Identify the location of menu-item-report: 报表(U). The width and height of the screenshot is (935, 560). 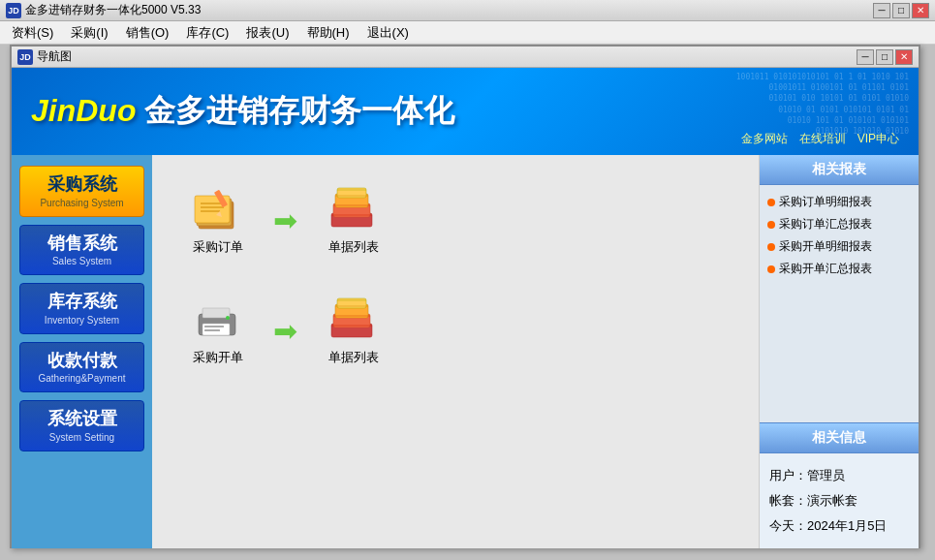
(267, 33).